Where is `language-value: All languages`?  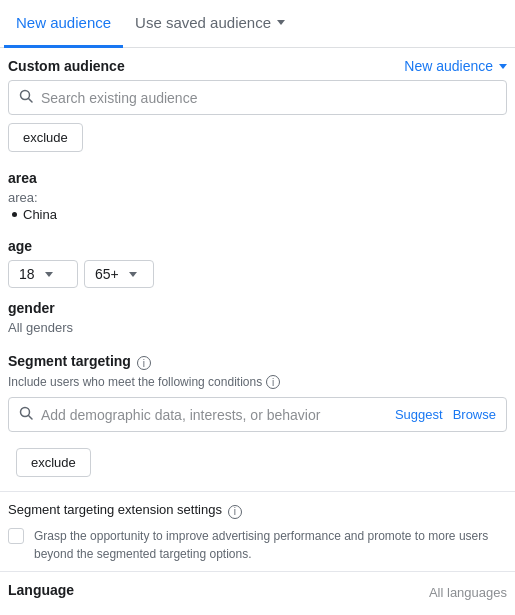
language-value: All languages is located at coordinates (468, 592).